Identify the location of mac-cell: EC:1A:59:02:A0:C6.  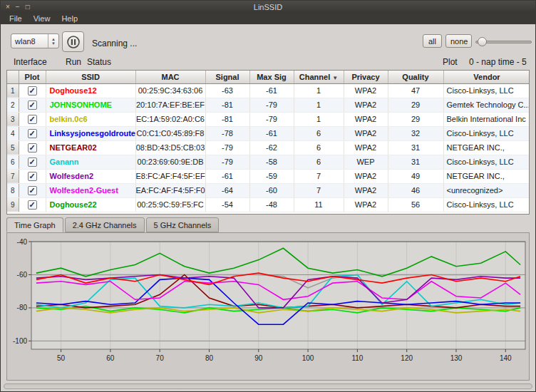
(170, 119).